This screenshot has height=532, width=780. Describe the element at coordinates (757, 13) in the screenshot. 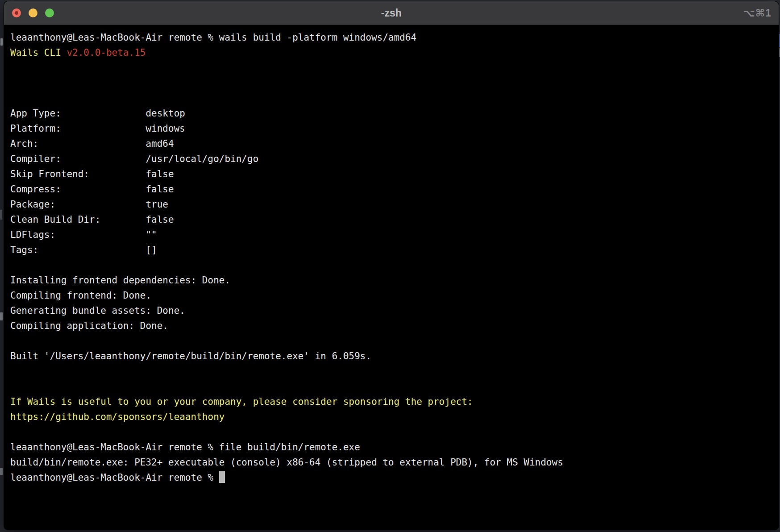

I see `keyboard-shortcut-badge: ⌥⌘1` at that location.